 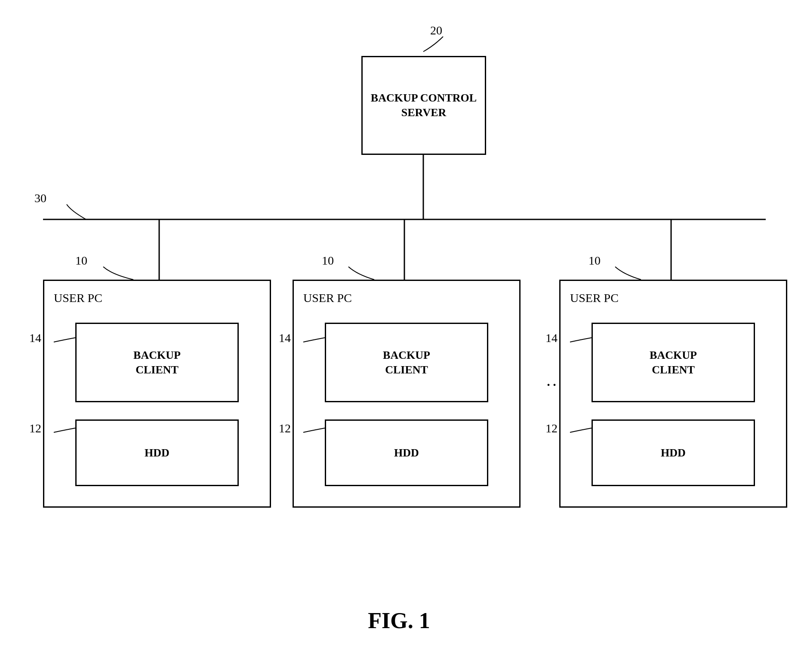 I want to click on ref-30: 30, so click(x=40, y=198).